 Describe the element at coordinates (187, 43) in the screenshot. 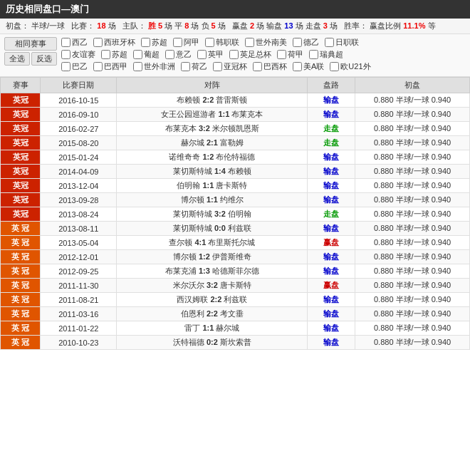

I see `filter-checkbox-阿甲: 阿甲` at that location.